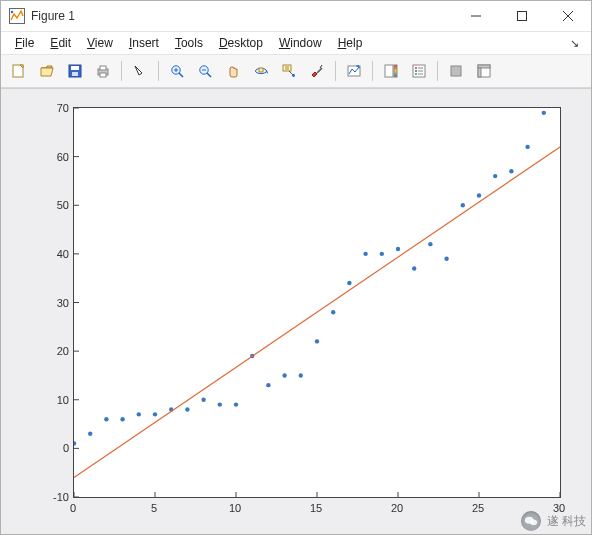 Image resolution: width=592 pixels, height=535 pixels. Describe the element at coordinates (568, 16) in the screenshot. I see `close-button` at that location.